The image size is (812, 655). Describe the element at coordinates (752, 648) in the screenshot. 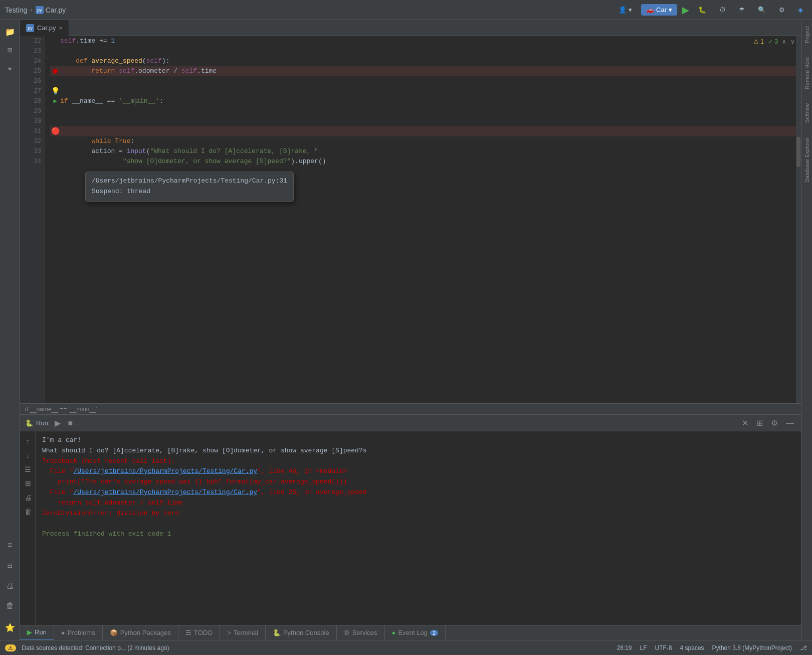

I see `python-version: Python 3.8 (MyPythonProject)` at that location.